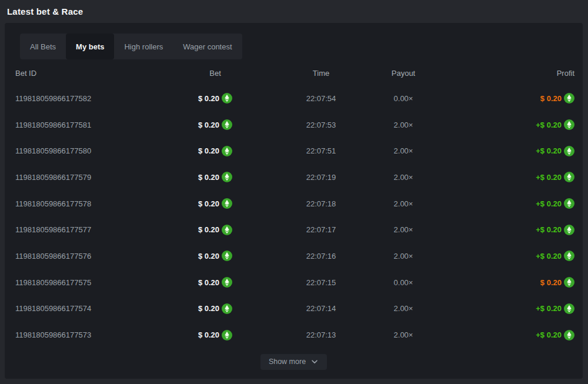 The height and width of the screenshot is (384, 588). I want to click on bet-id-cell: 119818059866177579, so click(83, 178).